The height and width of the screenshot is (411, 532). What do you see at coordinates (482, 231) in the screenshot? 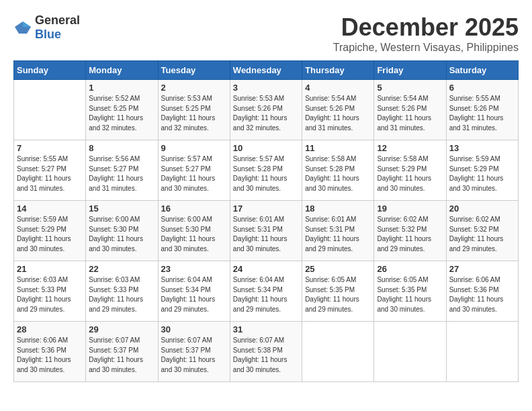
I see `day-cell: 20Sunrise: 6:02 AMSunset: 5:32 PMDayligh…` at bounding box center [482, 231].